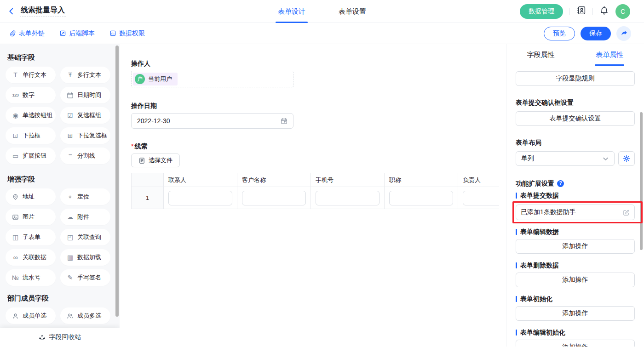 Image resolution: width=644 pixels, height=347 pixels. What do you see at coordinates (575, 159) in the screenshot?
I see `form-layout-row: 单列` at bounding box center [575, 159].